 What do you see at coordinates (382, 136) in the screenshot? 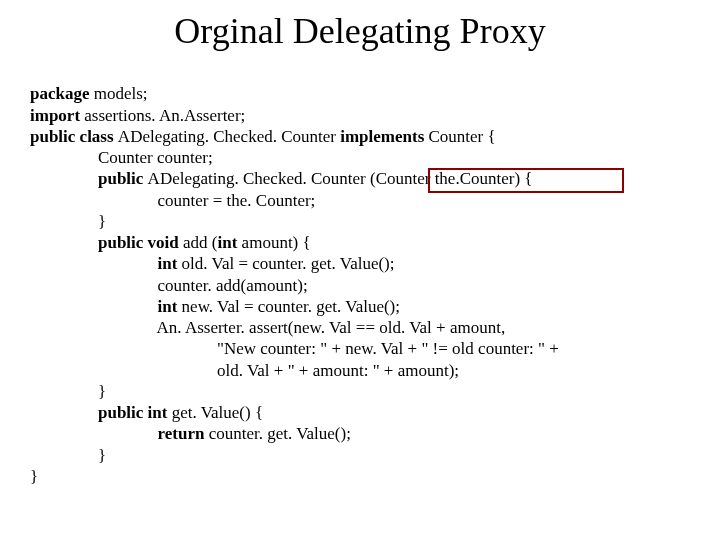
I see `kw-implements: implements` at bounding box center [382, 136].